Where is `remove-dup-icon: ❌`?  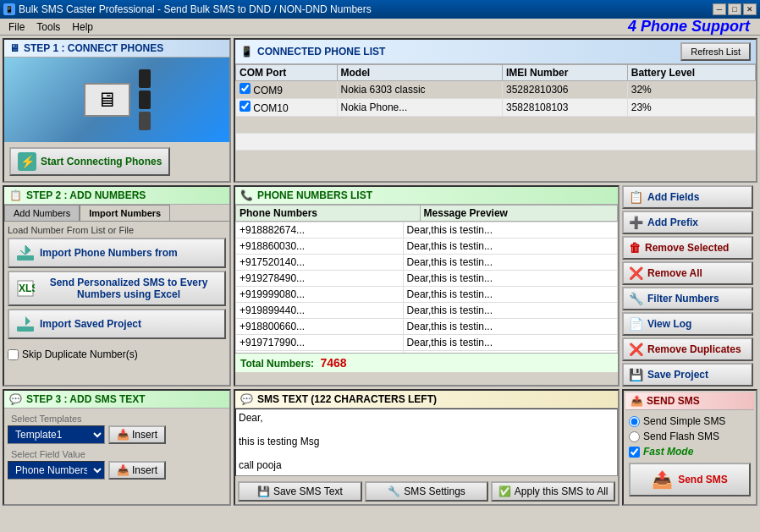 remove-dup-icon: ❌ is located at coordinates (636, 349).